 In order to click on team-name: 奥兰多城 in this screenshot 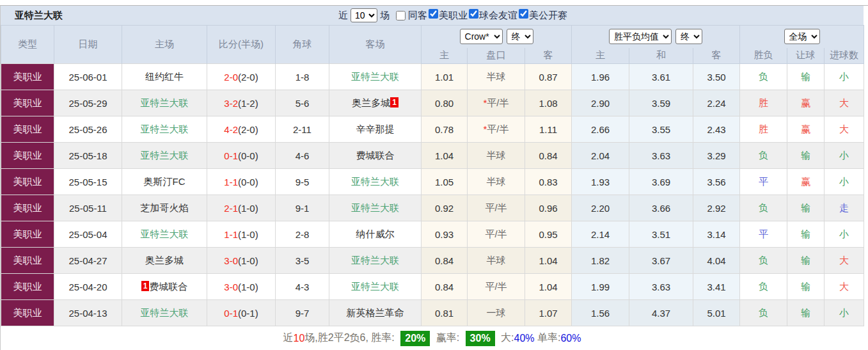, I will do `click(164, 260)`.